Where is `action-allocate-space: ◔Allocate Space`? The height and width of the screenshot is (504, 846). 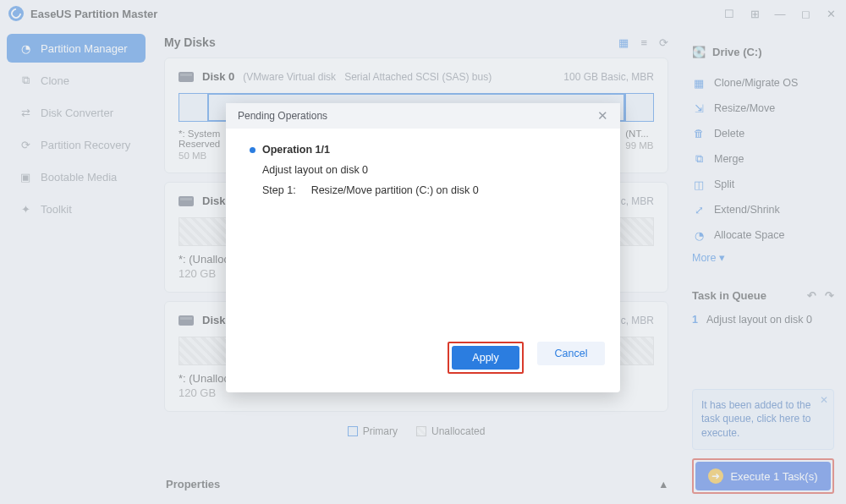
action-allocate-space: ◔Allocate Space is located at coordinates (763, 235).